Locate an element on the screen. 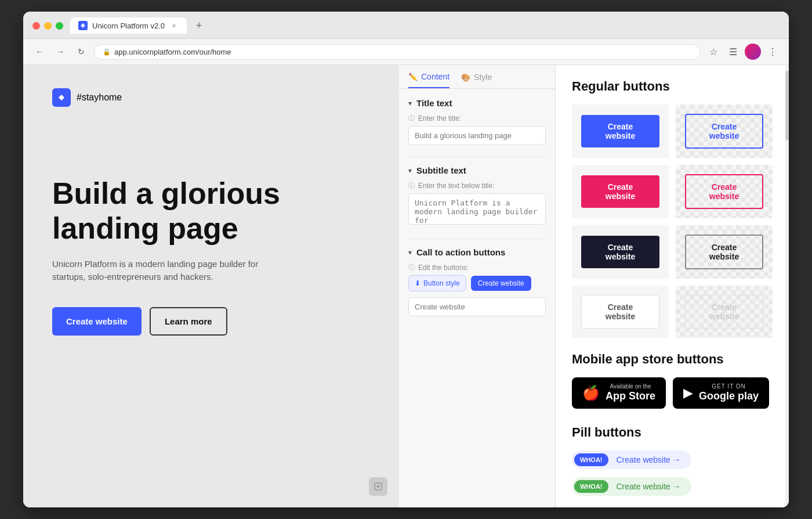 The width and height of the screenshot is (812, 519). cta-section-header: ▾ Call to action buttons is located at coordinates (477, 252).